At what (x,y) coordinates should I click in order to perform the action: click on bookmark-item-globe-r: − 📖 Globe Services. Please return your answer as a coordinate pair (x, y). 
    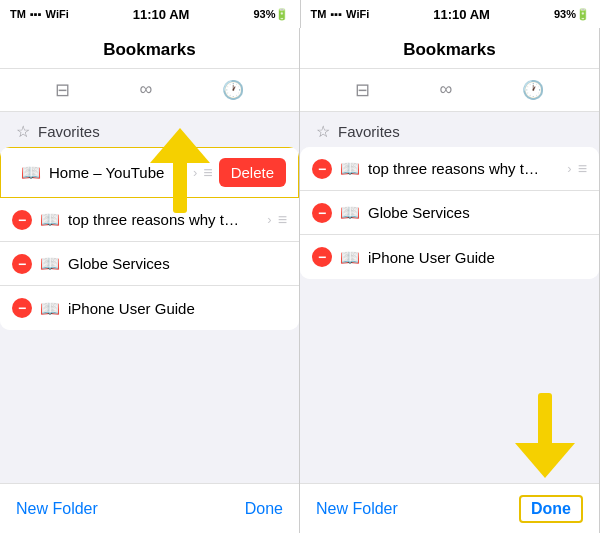
    Looking at the image, I should click on (450, 213).